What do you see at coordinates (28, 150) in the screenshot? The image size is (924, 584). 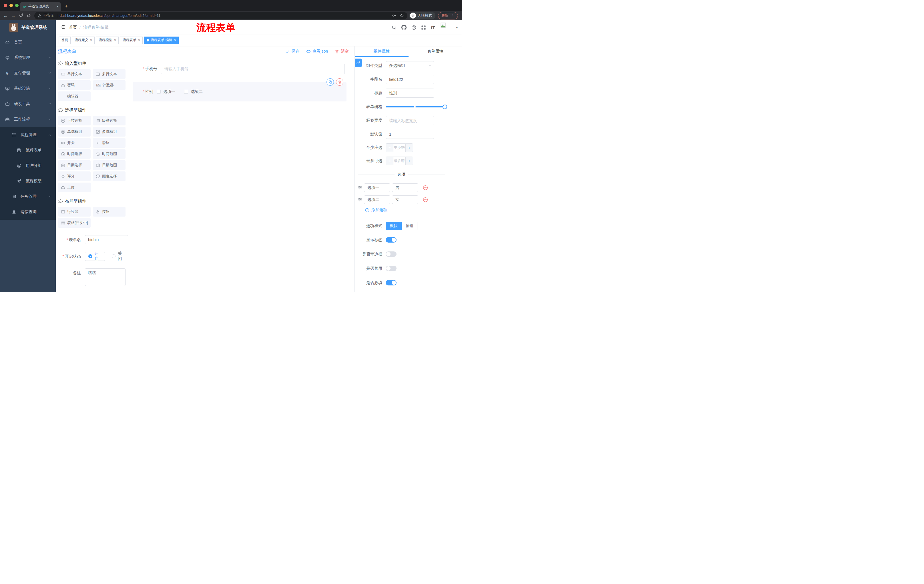 I see `sidebar-item-process-form: 流程表单` at bounding box center [28, 150].